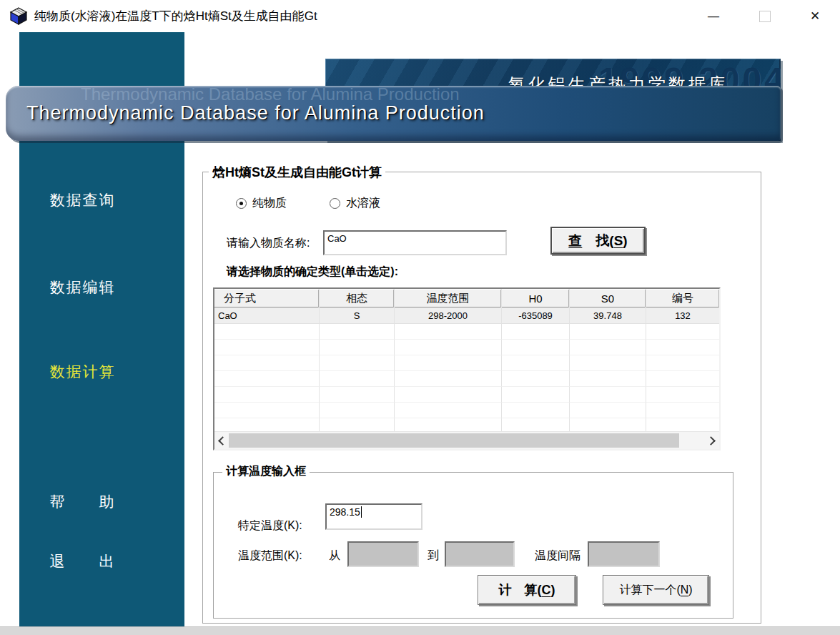  Describe the element at coordinates (242, 203) in the screenshot. I see `radio-pure-substance` at that location.